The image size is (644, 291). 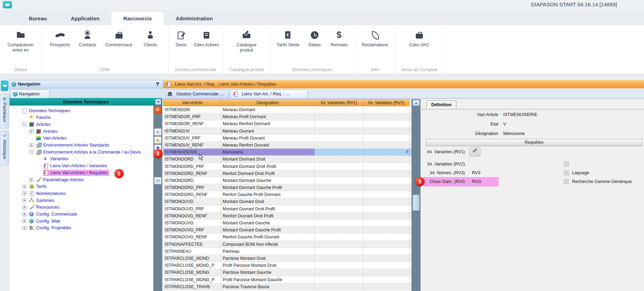 What do you see at coordinates (181, 39) in the screenshot?
I see `ribbon-item-devis: Devis` at bounding box center [181, 39].